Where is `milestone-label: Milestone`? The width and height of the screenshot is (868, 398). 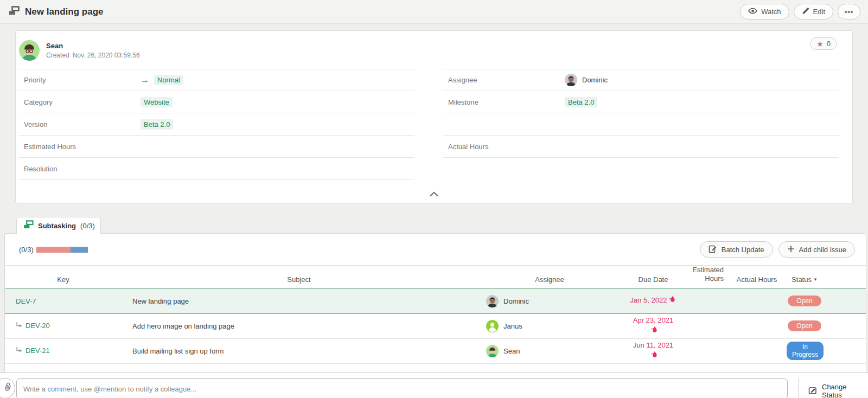 milestone-label: Milestone is located at coordinates (503, 102).